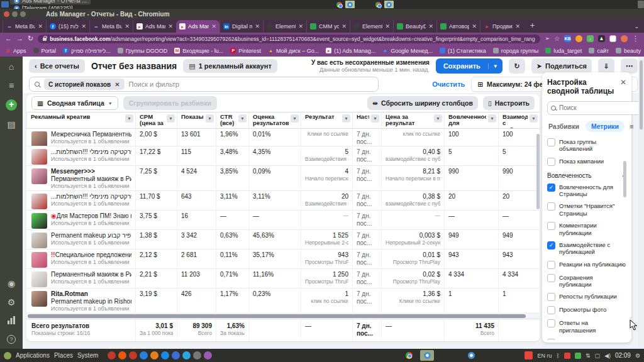  What do you see at coordinates (471, 356) in the screenshot?
I see `taskbar-window-chromium2` at bounding box center [471, 356].